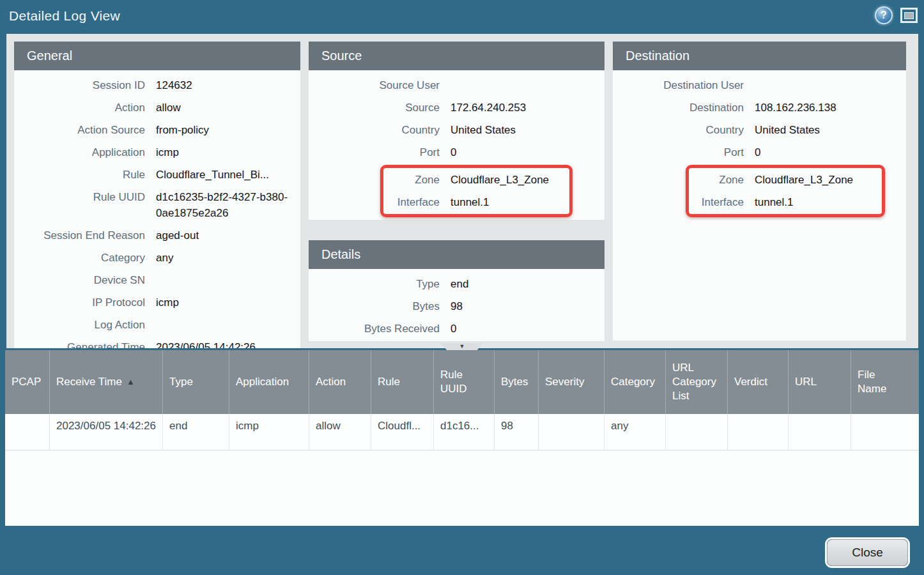 The image size is (924, 575). Describe the element at coordinates (106, 382) in the screenshot. I see `column-header-receive-time: Receive Time▲` at that location.